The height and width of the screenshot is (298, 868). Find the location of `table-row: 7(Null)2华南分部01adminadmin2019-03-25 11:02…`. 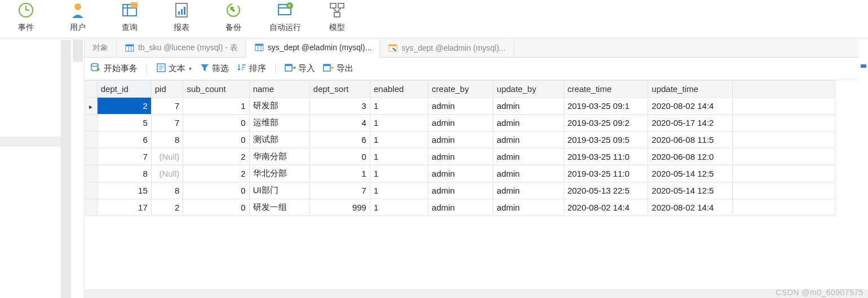

table-row: 7(Null)2华南分部01adminadmin2019-03-25 11:02… is located at coordinates (460, 157).